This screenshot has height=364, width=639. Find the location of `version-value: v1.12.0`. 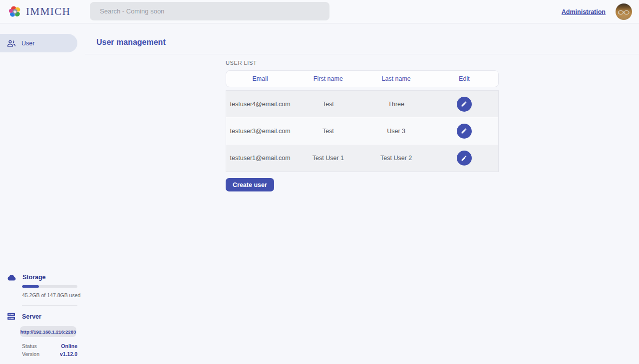

version-value: v1.12.0 is located at coordinates (69, 354).